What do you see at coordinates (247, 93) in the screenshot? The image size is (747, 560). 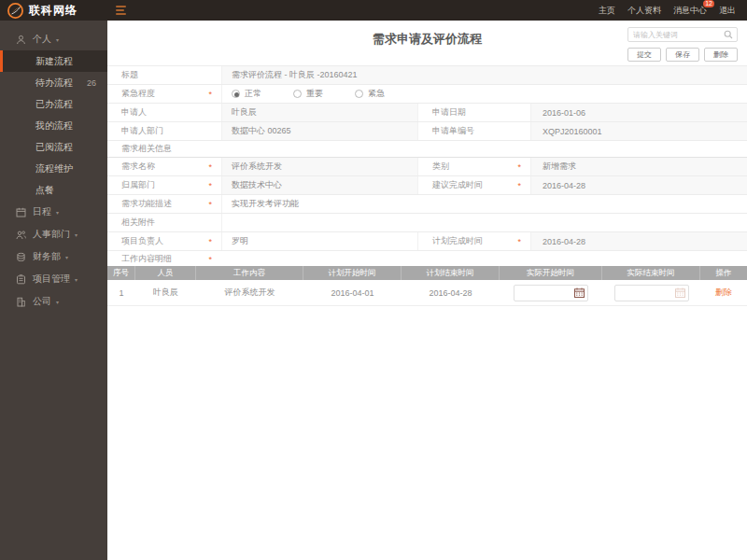 I see `radio-normal: 正常` at bounding box center [247, 93].